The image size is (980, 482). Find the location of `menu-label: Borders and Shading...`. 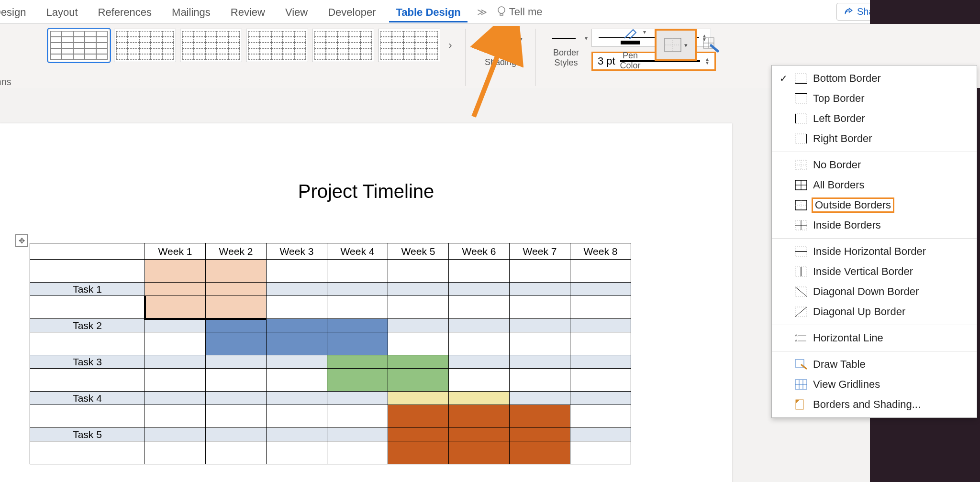

menu-label: Borders and Shading... is located at coordinates (867, 405).